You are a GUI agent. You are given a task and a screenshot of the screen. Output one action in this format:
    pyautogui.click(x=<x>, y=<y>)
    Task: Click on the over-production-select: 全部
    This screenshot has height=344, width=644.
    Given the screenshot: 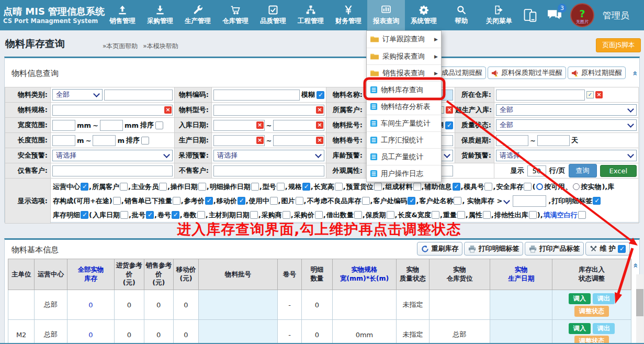 What is the action you would take?
    pyautogui.click(x=566, y=110)
    